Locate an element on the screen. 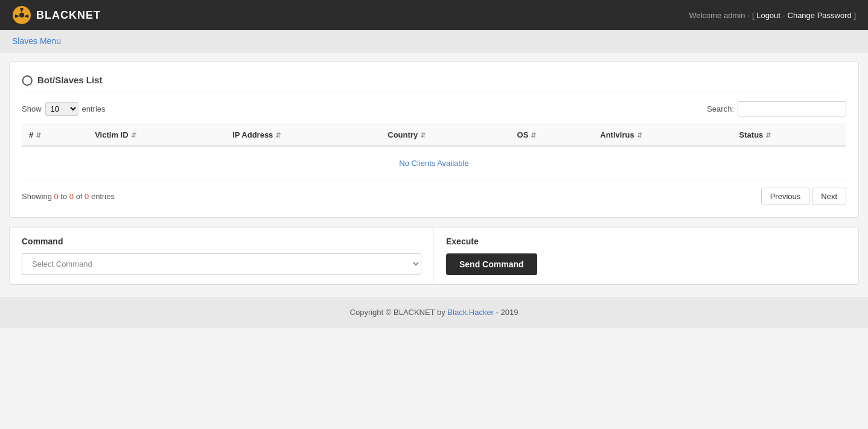 The width and height of the screenshot is (868, 429). search-box: Search: is located at coordinates (776, 109).